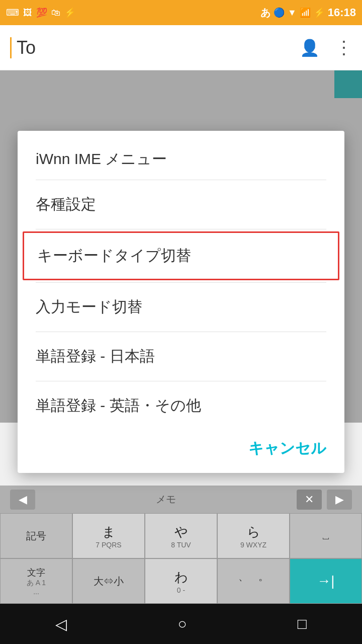  What do you see at coordinates (305, 13) in the screenshot?
I see `signal-icon: 📶` at bounding box center [305, 13].